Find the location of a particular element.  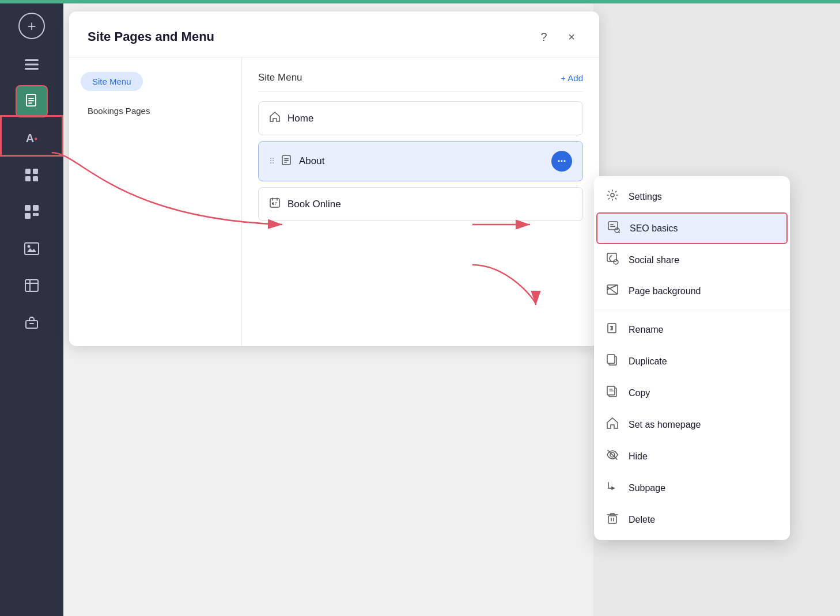

social-share-icon is located at coordinates (612, 260).